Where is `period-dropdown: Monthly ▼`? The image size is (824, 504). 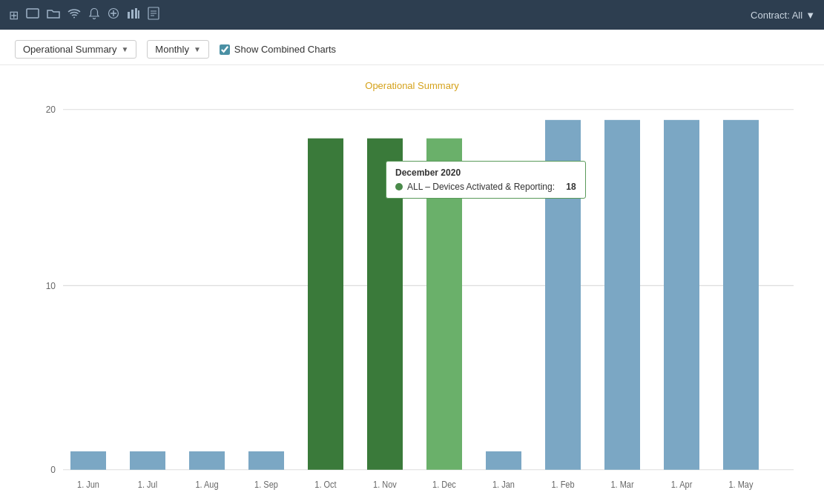
period-dropdown: Monthly ▼ is located at coordinates (178, 49).